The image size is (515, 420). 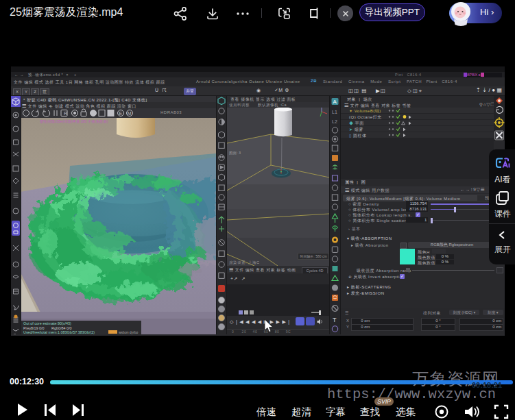 I want to click on svg-text: T, so click(x=335, y=320).